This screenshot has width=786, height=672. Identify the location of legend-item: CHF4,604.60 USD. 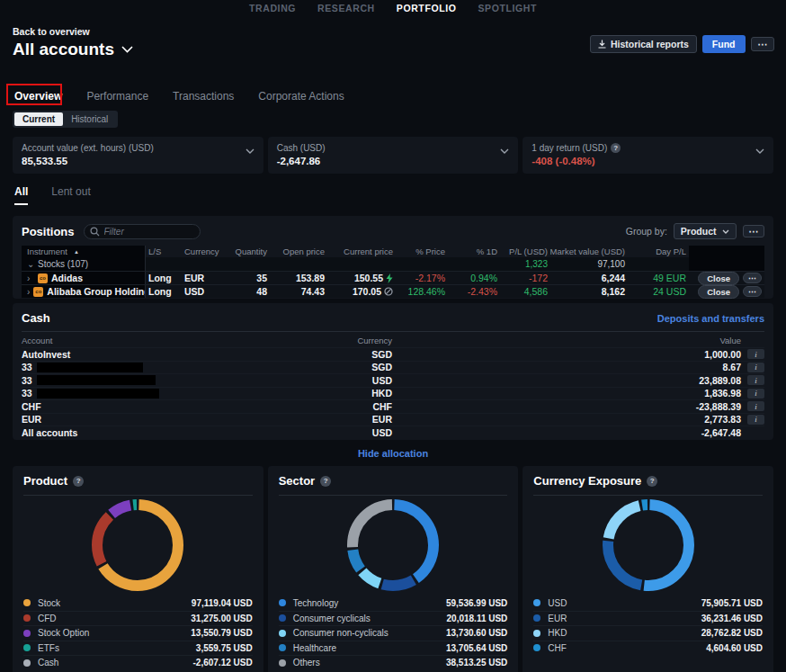
(648, 648).